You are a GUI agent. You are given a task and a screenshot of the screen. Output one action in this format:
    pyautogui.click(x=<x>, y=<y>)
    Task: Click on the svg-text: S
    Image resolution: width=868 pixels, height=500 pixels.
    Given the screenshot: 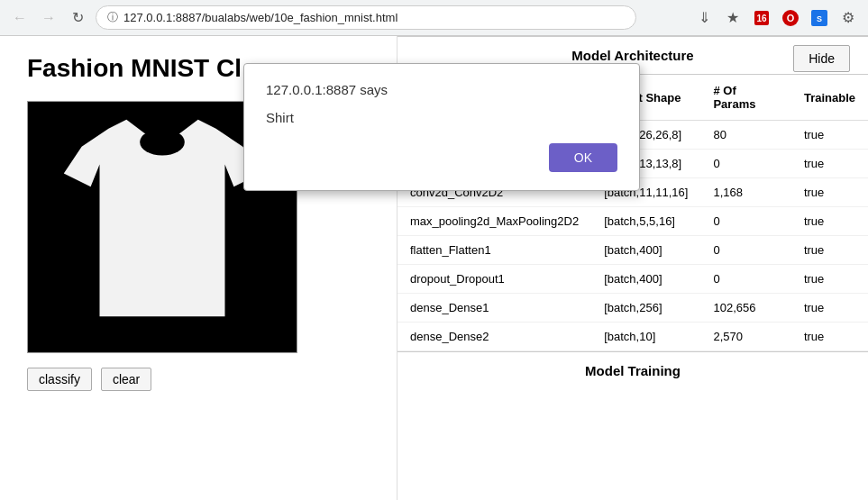 What is the action you would take?
    pyautogui.click(x=819, y=19)
    